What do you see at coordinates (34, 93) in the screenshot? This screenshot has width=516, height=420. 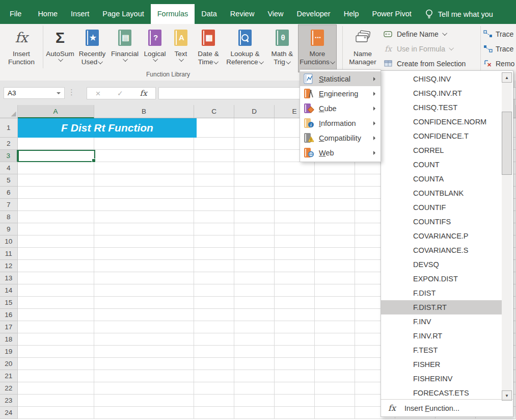 I see `name-box: A3` at bounding box center [34, 93].